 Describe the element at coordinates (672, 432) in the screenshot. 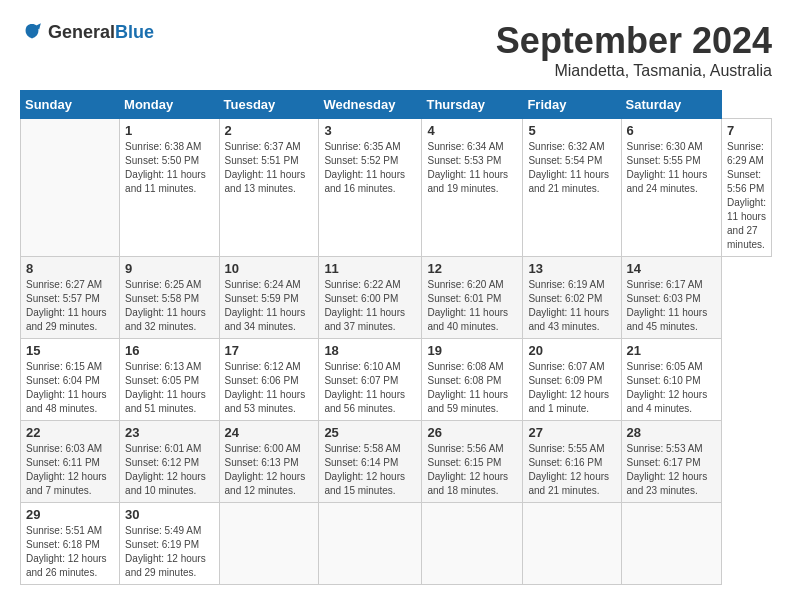

I see `day-number: 28` at that location.